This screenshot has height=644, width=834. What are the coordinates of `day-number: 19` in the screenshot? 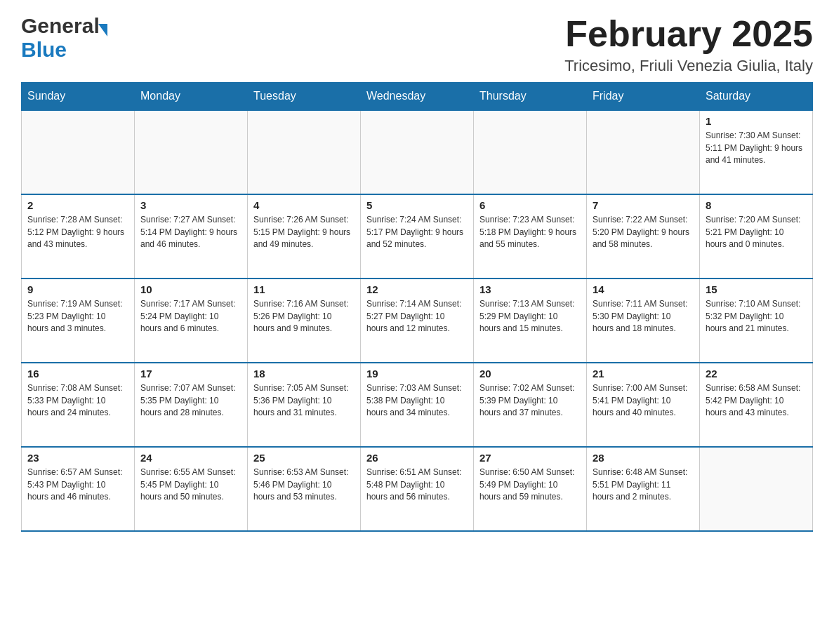 It's located at (417, 373).